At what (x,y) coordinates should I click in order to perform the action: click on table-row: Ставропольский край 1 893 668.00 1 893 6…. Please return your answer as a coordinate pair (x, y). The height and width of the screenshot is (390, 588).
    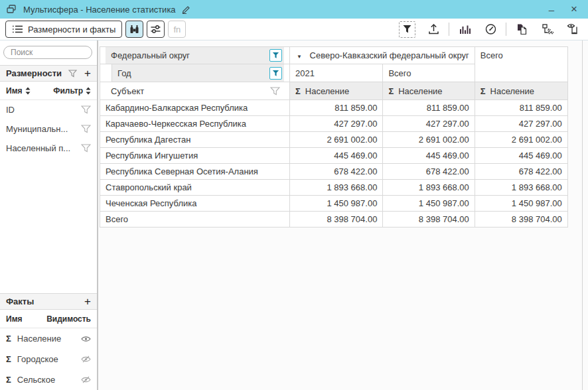
    Looking at the image, I should click on (334, 188).